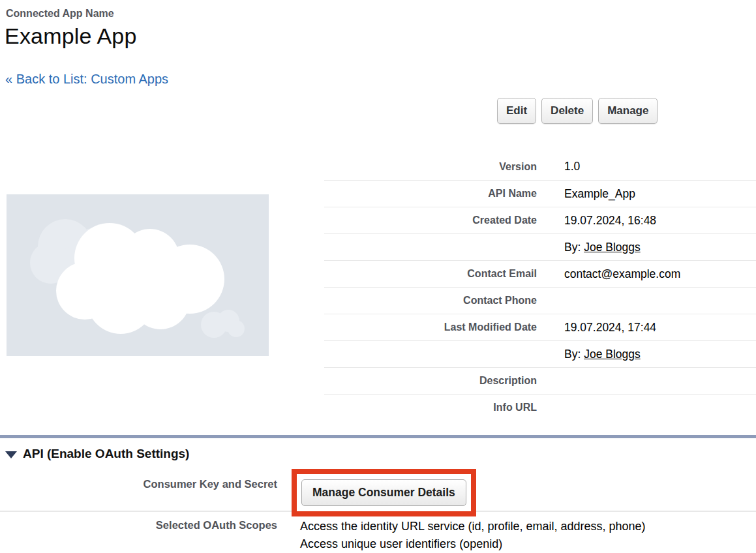 This screenshot has width=756, height=553. Describe the element at coordinates (473, 527) in the screenshot. I see `oauth-scope-item: Access the identity URL service (id, pro…` at that location.